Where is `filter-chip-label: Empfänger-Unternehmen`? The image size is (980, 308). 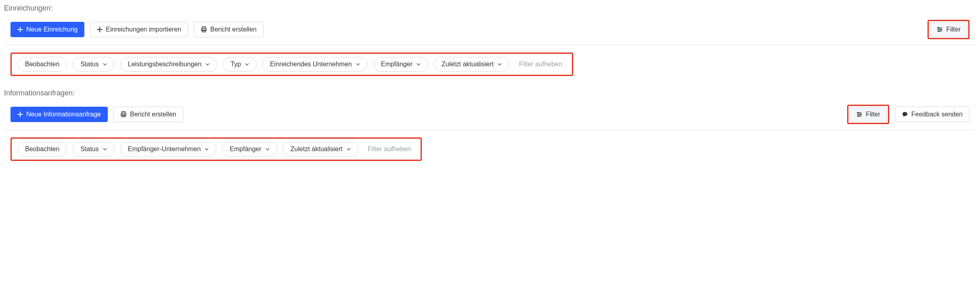 filter-chip-label: Empfänger-Unternehmen is located at coordinates (165, 149).